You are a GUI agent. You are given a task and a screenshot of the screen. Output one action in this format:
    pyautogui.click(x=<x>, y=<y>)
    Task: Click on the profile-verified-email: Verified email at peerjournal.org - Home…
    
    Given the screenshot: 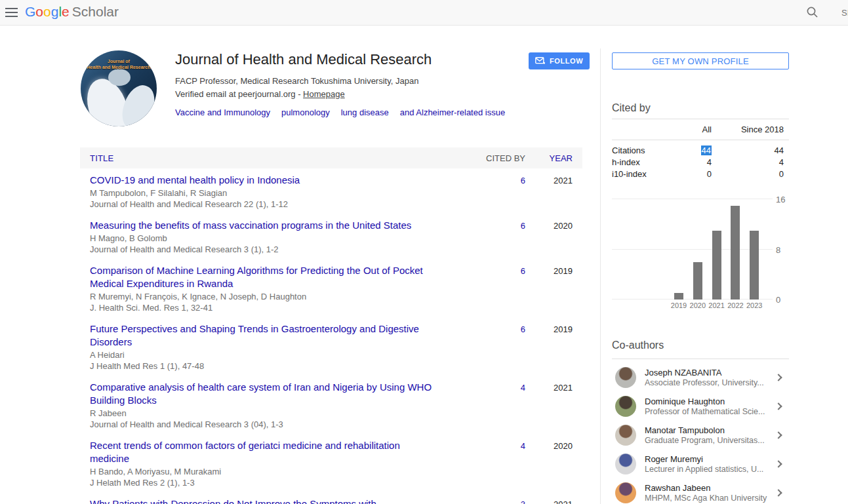 What is the action you would take?
    pyautogui.click(x=349, y=94)
    